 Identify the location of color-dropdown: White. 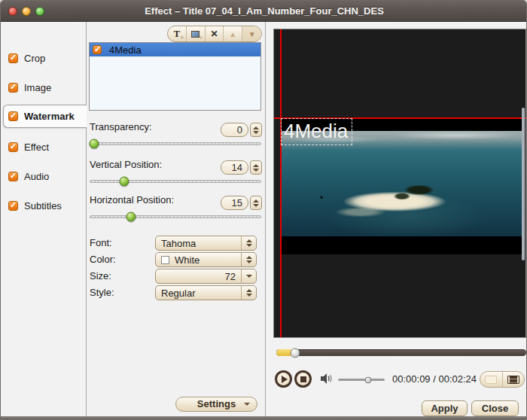
(206, 260).